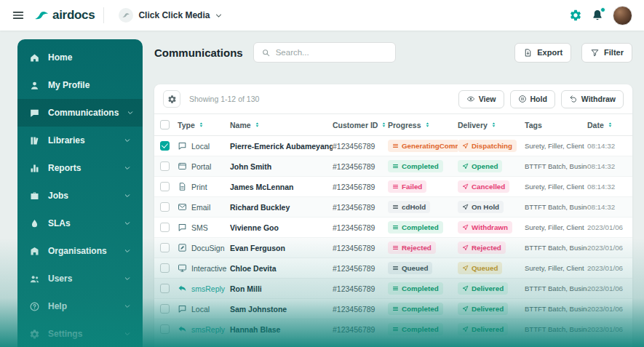  What do you see at coordinates (623, 16) in the screenshot?
I see `user-avatar` at bounding box center [623, 16].